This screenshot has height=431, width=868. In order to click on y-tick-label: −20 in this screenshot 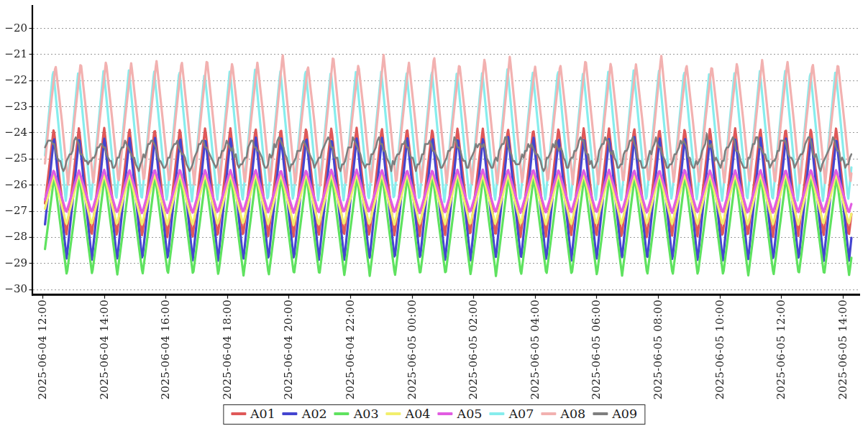, I will do `click(14, 29)`.